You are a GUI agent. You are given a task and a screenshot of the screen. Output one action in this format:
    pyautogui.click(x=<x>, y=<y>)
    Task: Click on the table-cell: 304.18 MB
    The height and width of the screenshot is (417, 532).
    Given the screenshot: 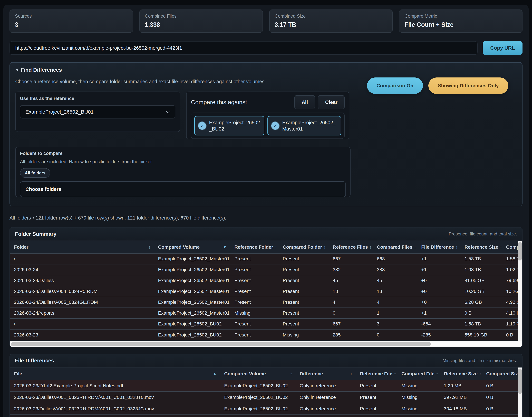 What is the action you would take?
    pyautogui.click(x=461, y=409)
    